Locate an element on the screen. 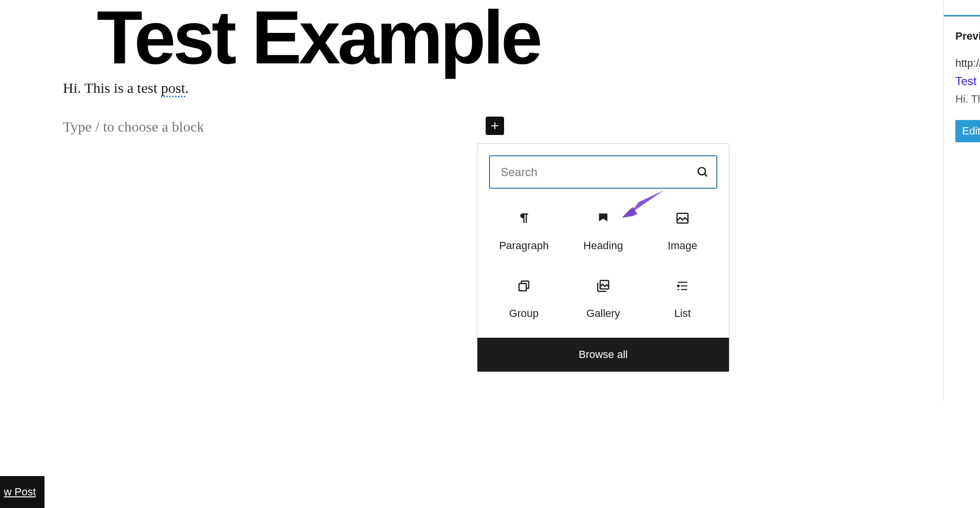  block-search-input is located at coordinates (590, 172).